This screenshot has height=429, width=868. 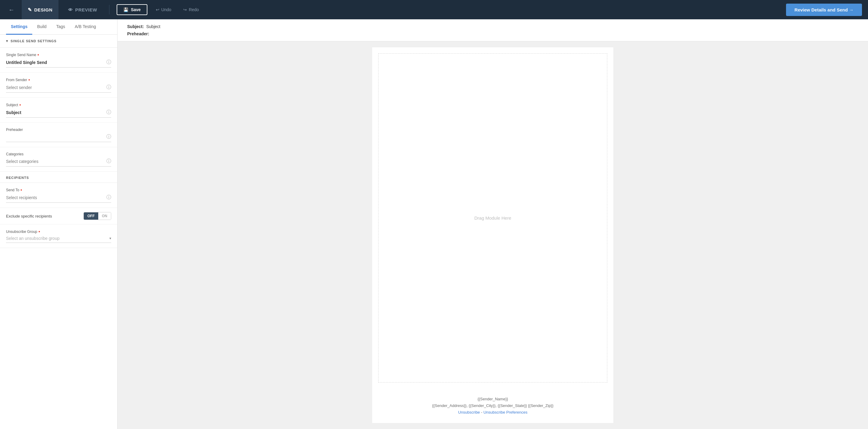 I want to click on preheader-row: Preheader:, so click(x=493, y=34).